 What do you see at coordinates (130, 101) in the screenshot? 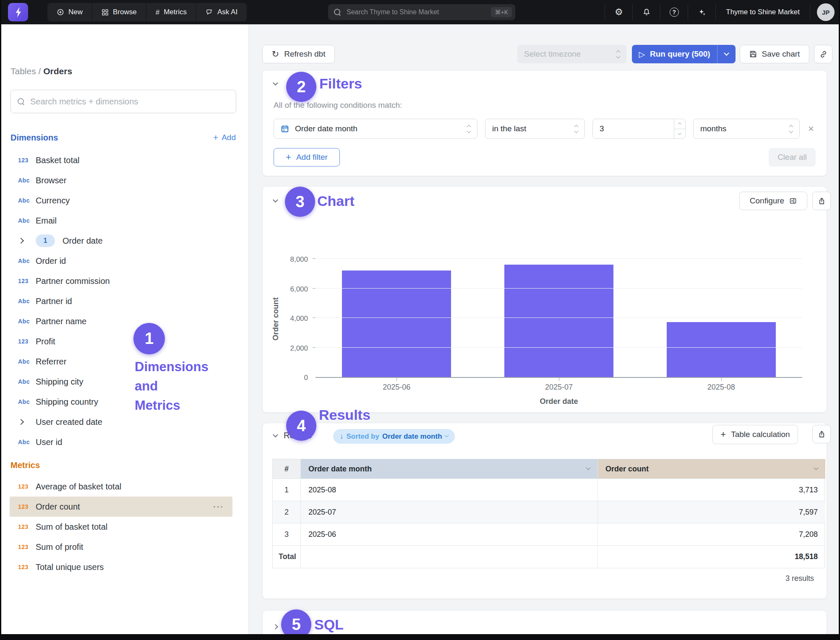
I see `fields-search-input` at bounding box center [130, 101].